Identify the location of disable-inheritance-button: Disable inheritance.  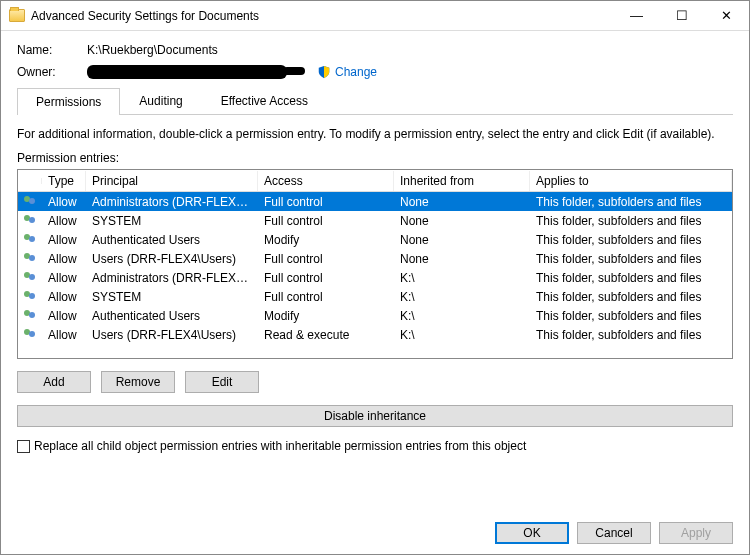
(375, 416).